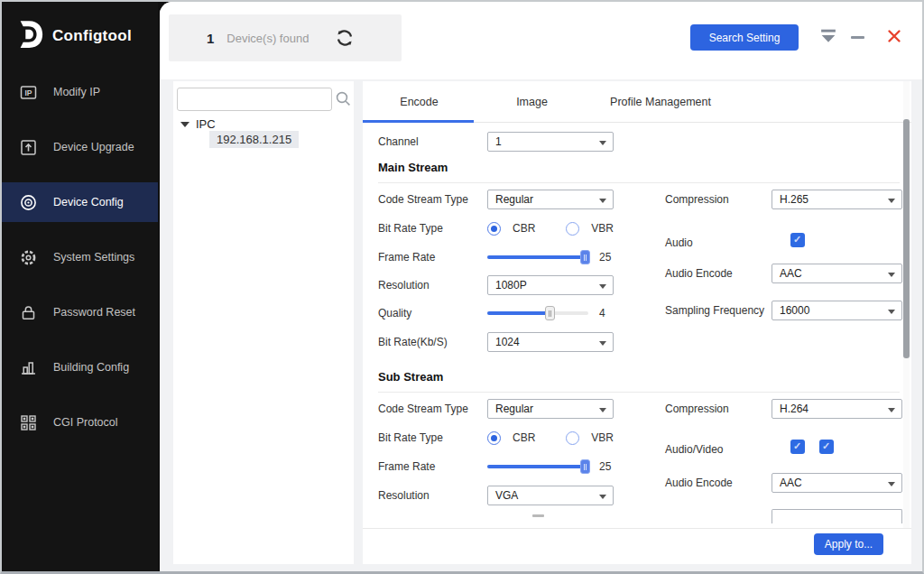 Image resolution: width=924 pixels, height=574 pixels. Describe the element at coordinates (837, 483) in the screenshot. I see `ss-audio-encode-select: AAC` at that location.